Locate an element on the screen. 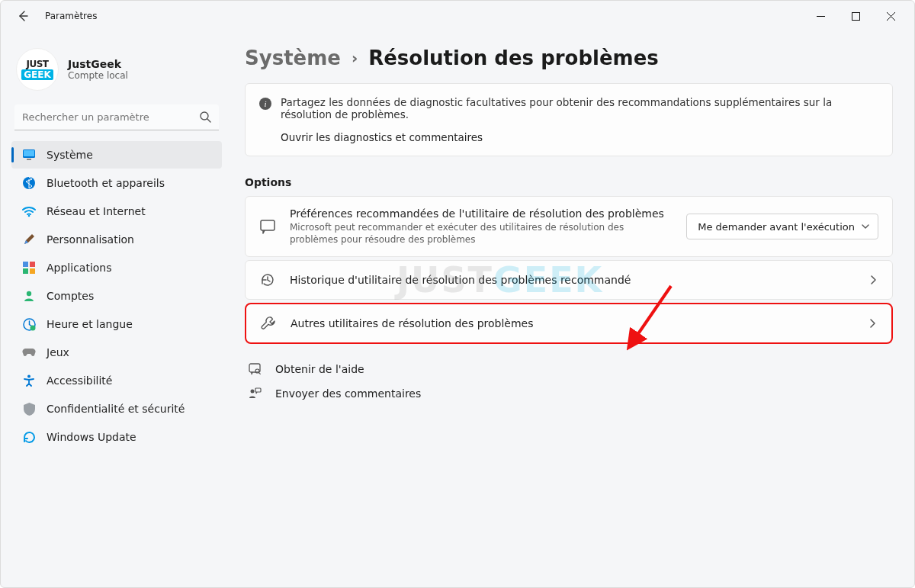 The height and width of the screenshot is (588, 915). nav-item-update: Windows Update is located at coordinates (117, 437).